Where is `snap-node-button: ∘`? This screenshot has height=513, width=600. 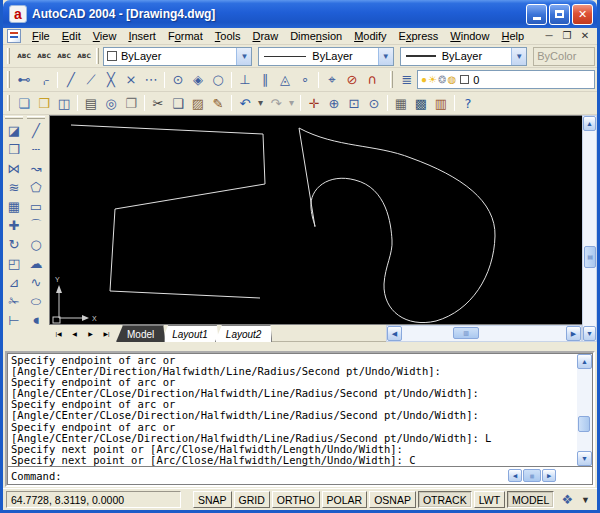 snap-node-button: ∘ is located at coordinates (305, 80).